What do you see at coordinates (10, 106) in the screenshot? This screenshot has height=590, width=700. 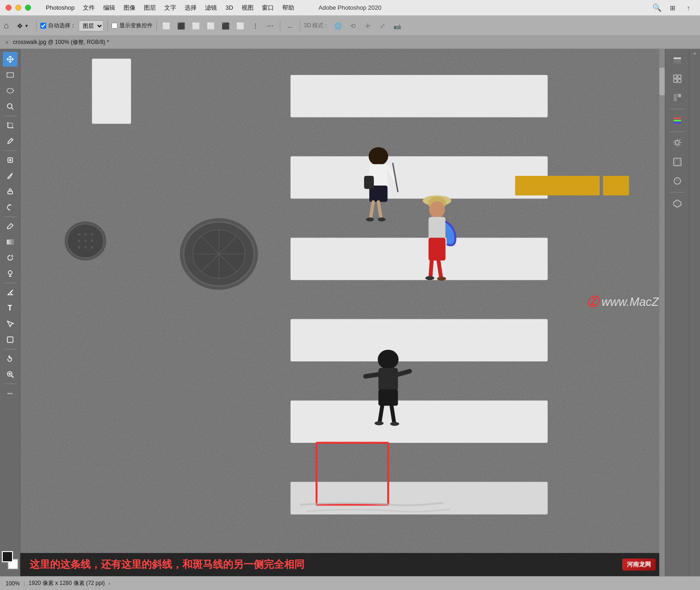 I see `quick-select-tool` at bounding box center [10, 106].